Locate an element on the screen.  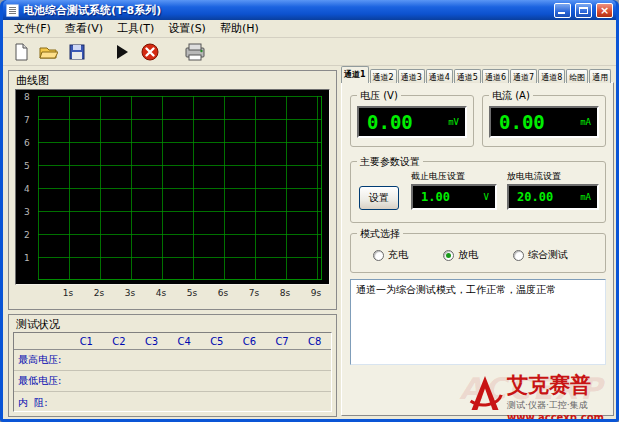
tabstrip: 通道1 通道2 通道3 通道4 通道5 通道6 通道7 通道8 绘图 通用 is located at coordinates (478, 74).